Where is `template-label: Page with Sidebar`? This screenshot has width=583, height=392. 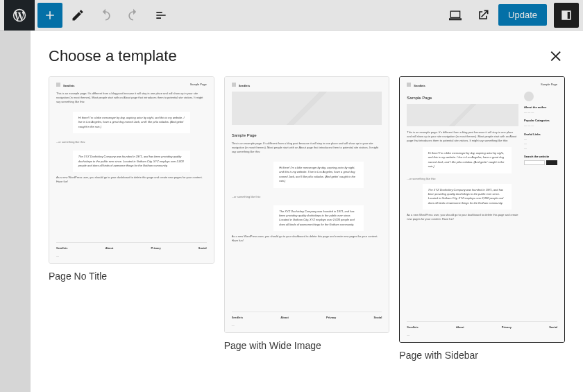
template-label: Page with Sidebar is located at coordinates (482, 355).